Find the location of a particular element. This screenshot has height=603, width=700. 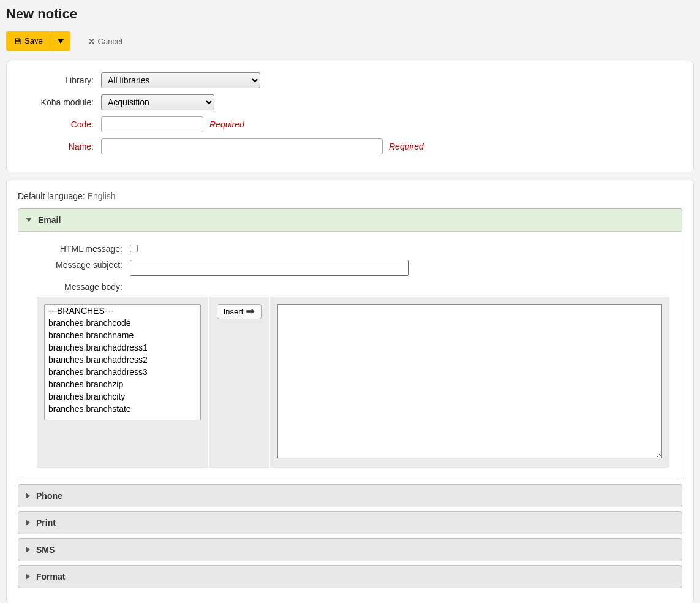

subject-label: Message subject: is located at coordinates (77, 265).